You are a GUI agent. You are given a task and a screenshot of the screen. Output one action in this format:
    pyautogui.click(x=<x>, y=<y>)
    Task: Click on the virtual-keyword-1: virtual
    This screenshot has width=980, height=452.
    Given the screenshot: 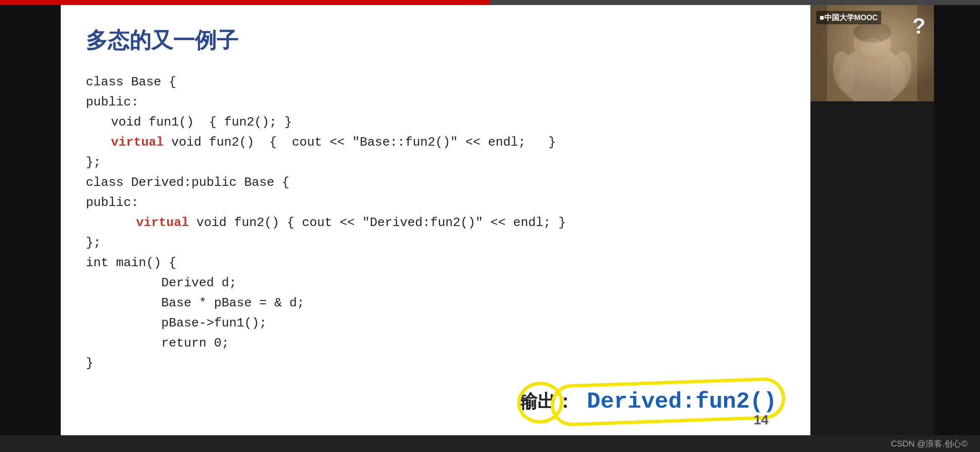 What is the action you would take?
    pyautogui.click(x=137, y=142)
    